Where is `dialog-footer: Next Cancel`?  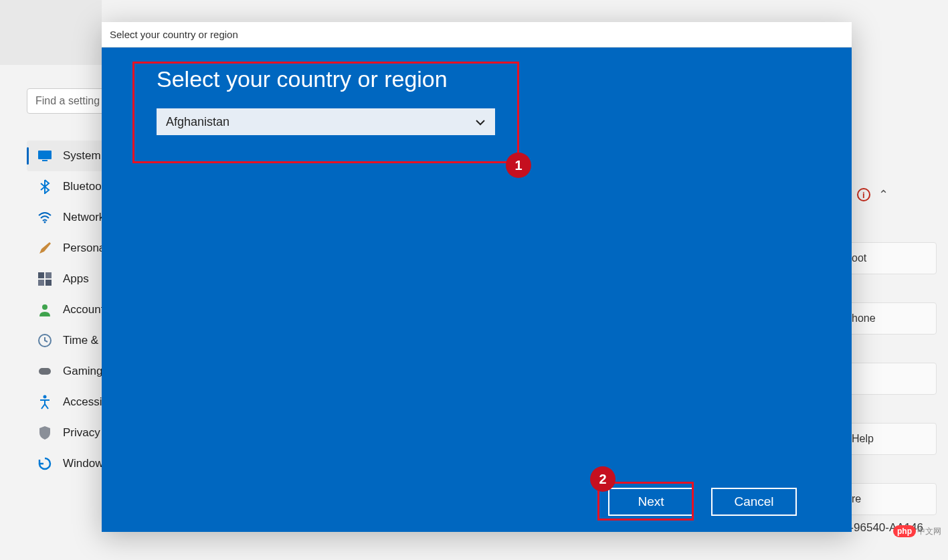 dialog-footer: Next Cancel is located at coordinates (702, 502).